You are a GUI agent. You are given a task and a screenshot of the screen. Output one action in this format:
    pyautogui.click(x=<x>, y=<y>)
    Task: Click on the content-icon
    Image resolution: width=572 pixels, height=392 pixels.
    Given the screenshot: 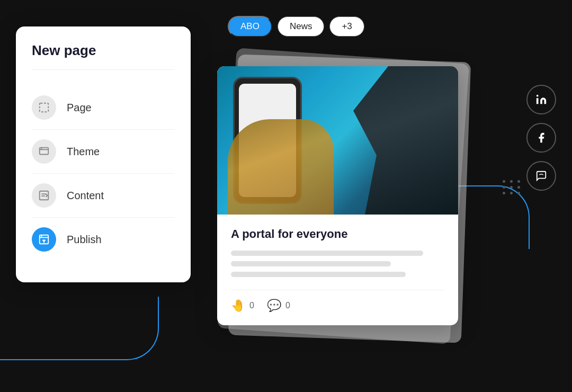 What is the action you would take?
    pyautogui.click(x=44, y=195)
    